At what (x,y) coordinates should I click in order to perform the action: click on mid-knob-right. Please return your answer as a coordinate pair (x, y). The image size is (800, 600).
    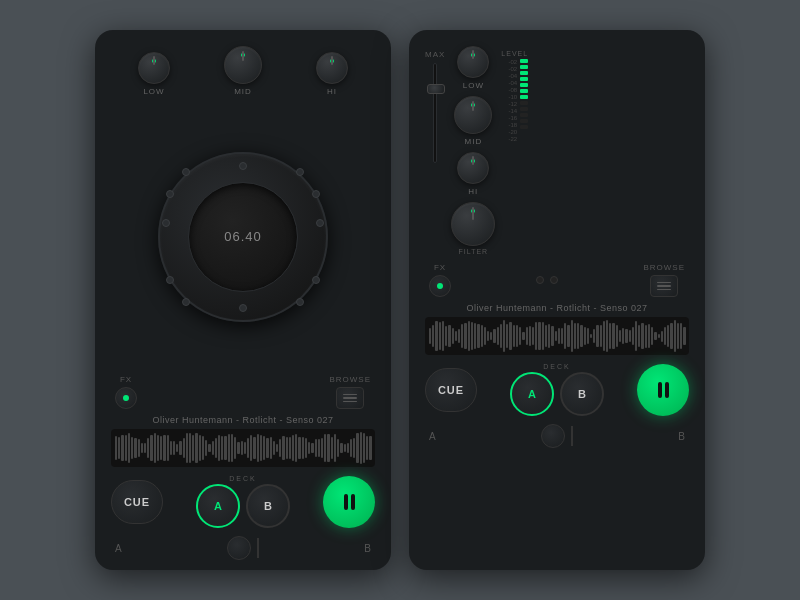
    Looking at the image, I should click on (473, 115).